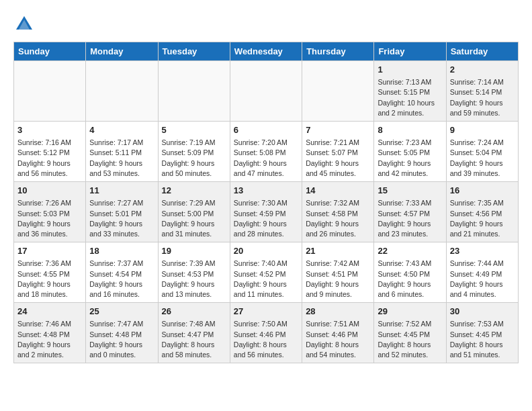 The height and width of the screenshot is (411, 532). I want to click on day-info: Sunrise: 7:51 AM Sunset: 4:46 PM Dayligh…, so click(338, 340).